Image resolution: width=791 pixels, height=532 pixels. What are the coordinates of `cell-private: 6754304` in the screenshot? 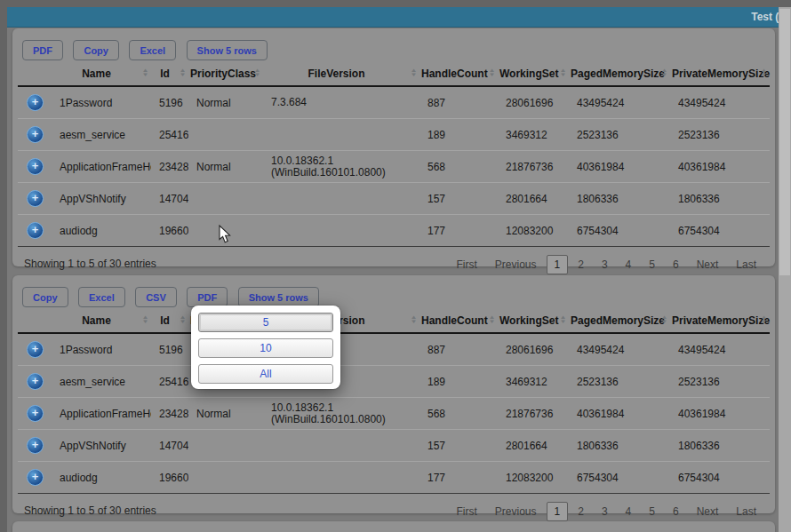 It's located at (720, 231).